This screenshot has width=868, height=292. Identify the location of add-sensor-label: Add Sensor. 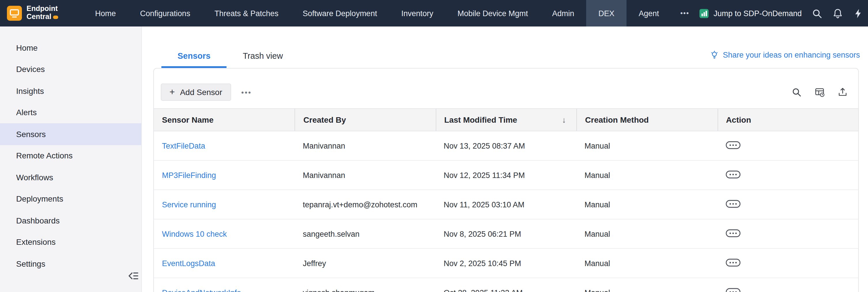
(201, 92).